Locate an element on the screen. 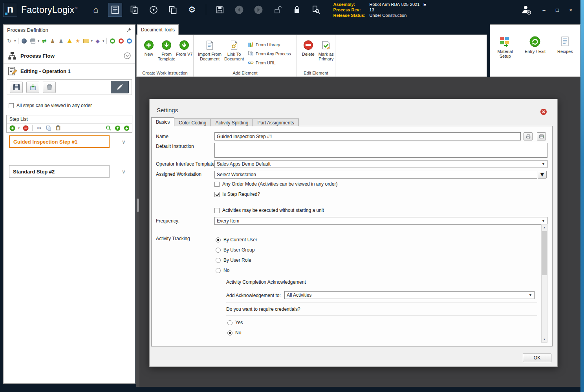  move-step-up-button is located at coordinates (117, 128).